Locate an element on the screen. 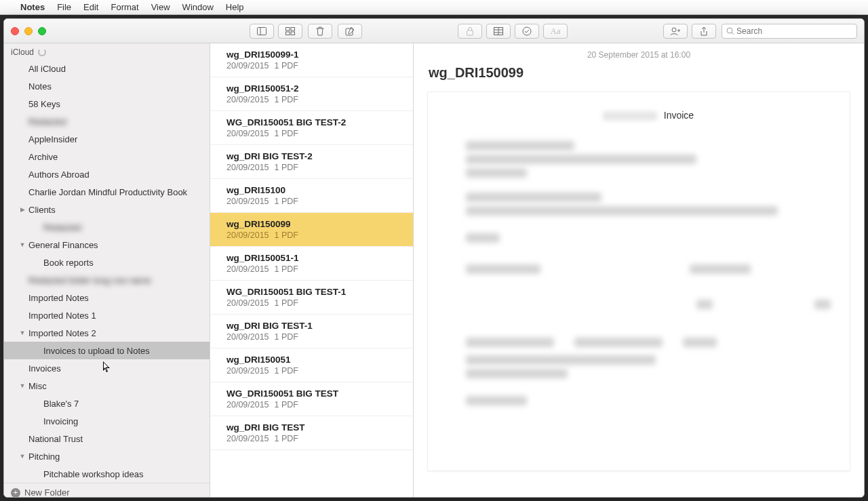  format-text-icon: Aa is located at coordinates (555, 31).